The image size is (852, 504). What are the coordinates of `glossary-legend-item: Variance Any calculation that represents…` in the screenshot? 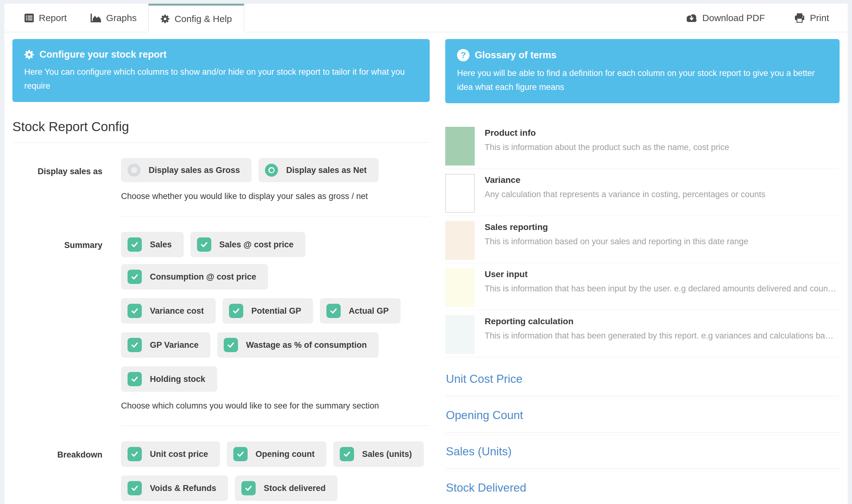 It's located at (642, 195).